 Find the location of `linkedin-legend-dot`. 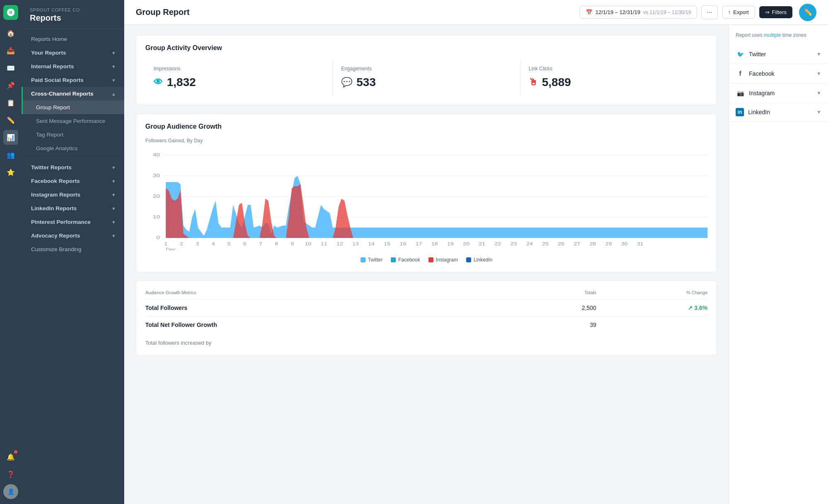

linkedin-legend-dot is located at coordinates (469, 260).